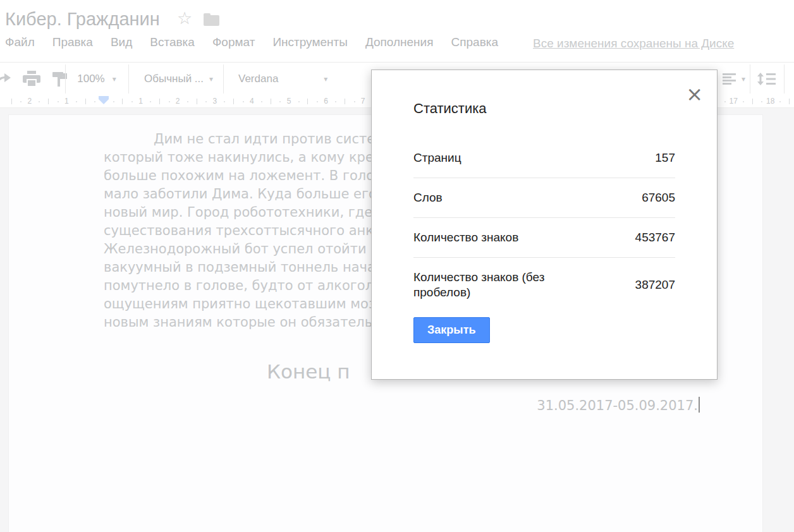  What do you see at coordinates (733, 101) in the screenshot?
I see `ruler-number: 17` at bounding box center [733, 101].